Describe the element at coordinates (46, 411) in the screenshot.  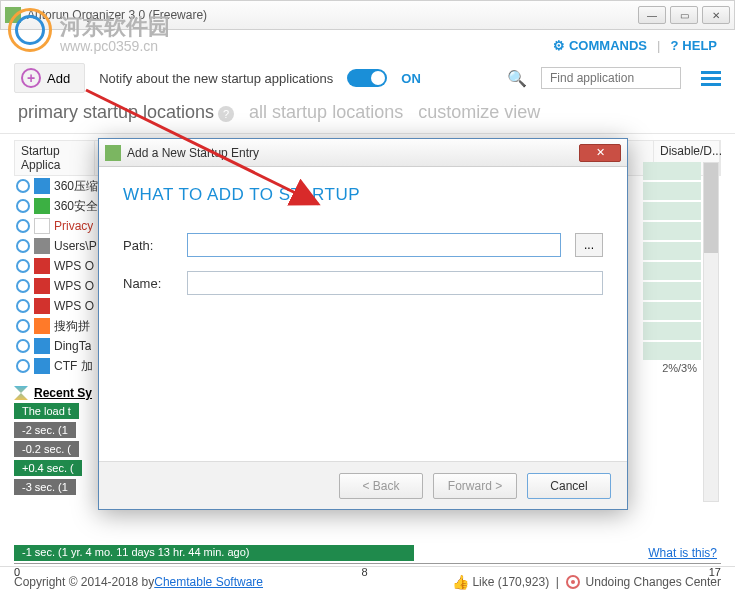
I see `recent-chip: The load t` at that location.